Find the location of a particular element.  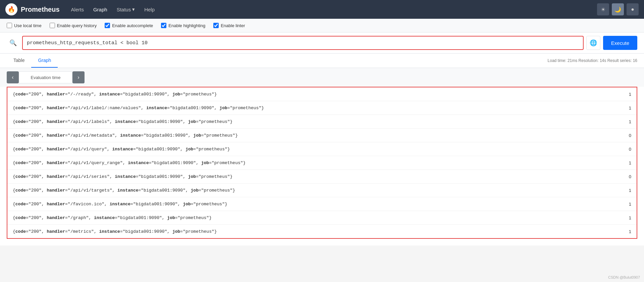

table-row: {code="200", handler="/api/v1/query_rang… is located at coordinates (322, 163).